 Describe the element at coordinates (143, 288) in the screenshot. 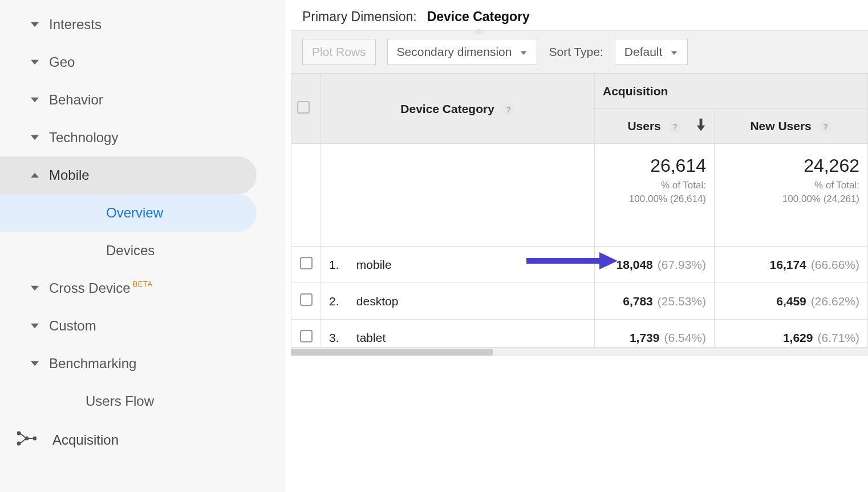

I see `sidebar-item-cross-device: Cross Device BETA` at that location.